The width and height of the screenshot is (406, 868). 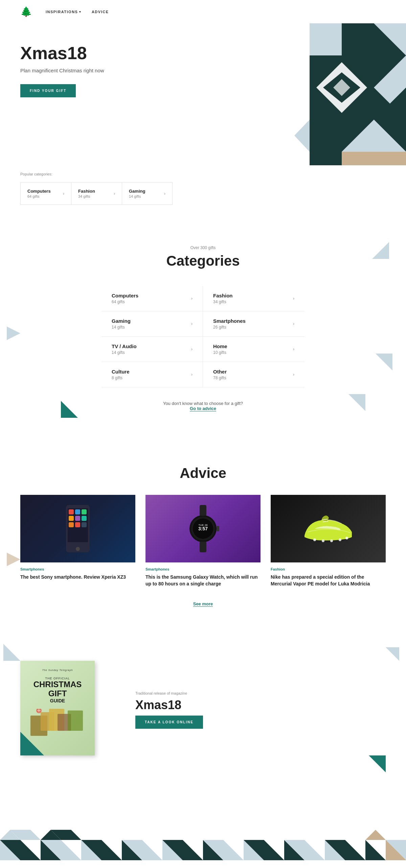 I want to click on magazine-release-label: Traditional release of magazine, so click(x=169, y=693).